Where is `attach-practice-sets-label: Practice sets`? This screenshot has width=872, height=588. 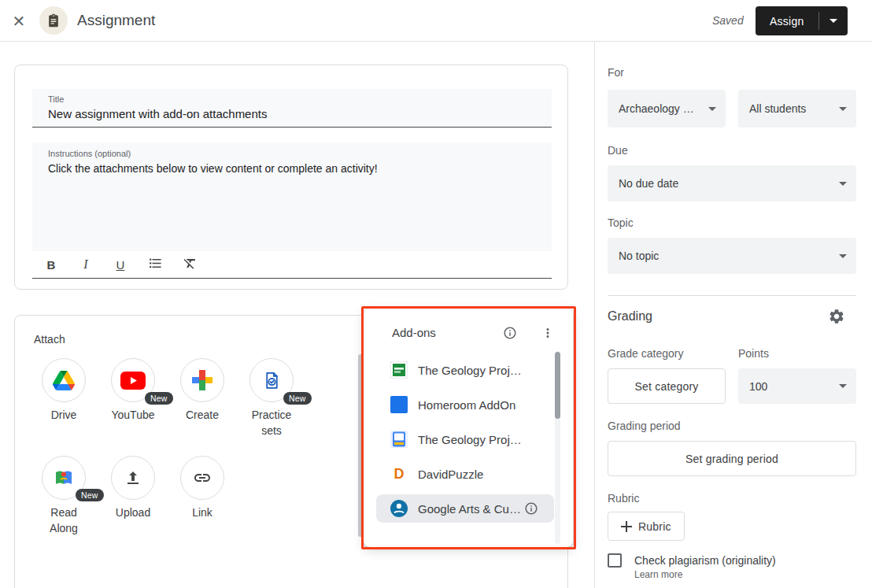 attach-practice-sets-label: Practice sets is located at coordinates (272, 423).